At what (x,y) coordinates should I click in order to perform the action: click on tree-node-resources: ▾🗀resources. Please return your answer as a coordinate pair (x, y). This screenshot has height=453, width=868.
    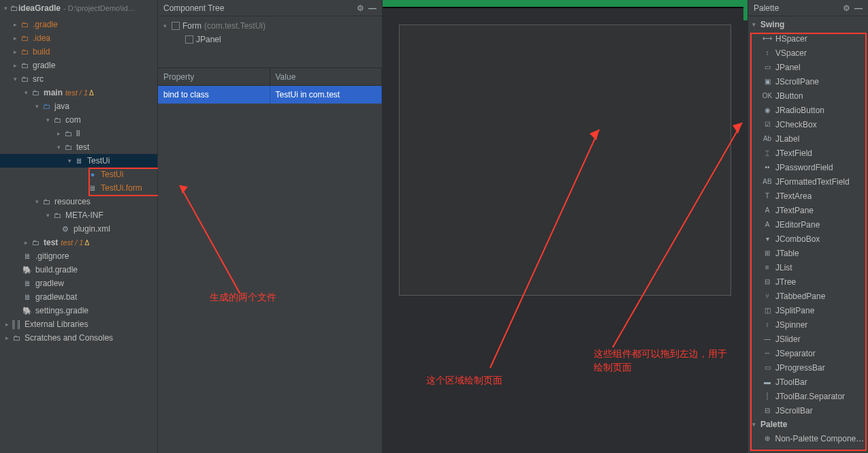
    Looking at the image, I should click on (79, 202).